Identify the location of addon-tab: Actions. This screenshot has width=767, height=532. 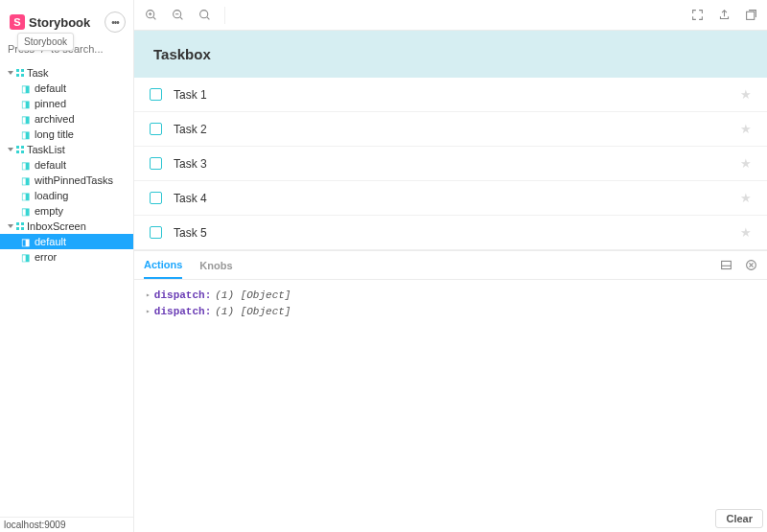
(163, 265).